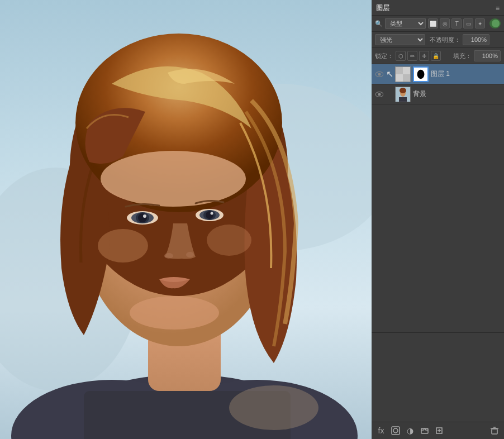 The image size is (504, 439). Describe the element at coordinates (383, 8) in the screenshot. I see `panel-title: 图层` at that location.